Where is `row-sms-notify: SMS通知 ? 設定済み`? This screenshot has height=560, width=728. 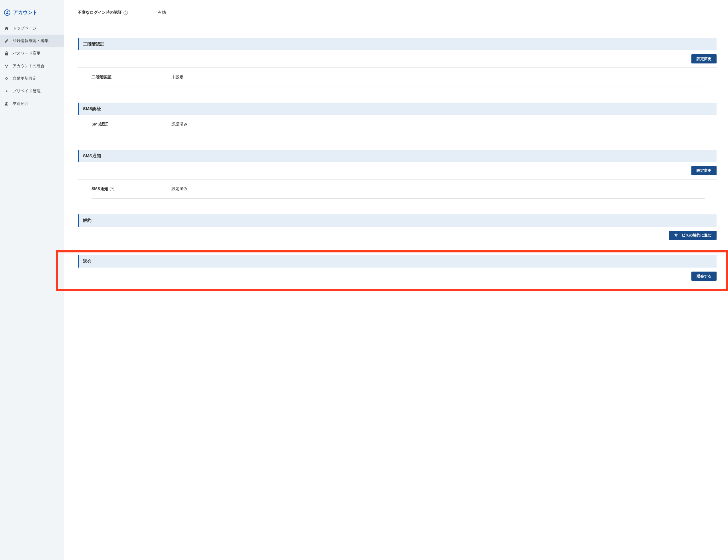
row-sms-notify: SMS通知 ? 設定済み is located at coordinates (398, 189).